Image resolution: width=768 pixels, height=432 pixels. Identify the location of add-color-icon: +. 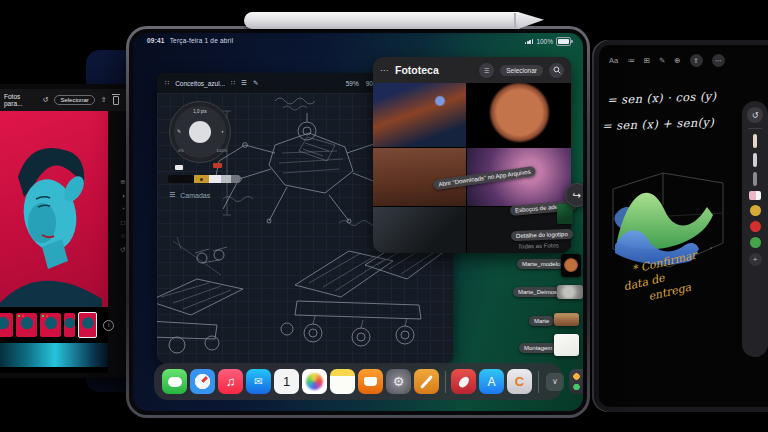
(756, 260).